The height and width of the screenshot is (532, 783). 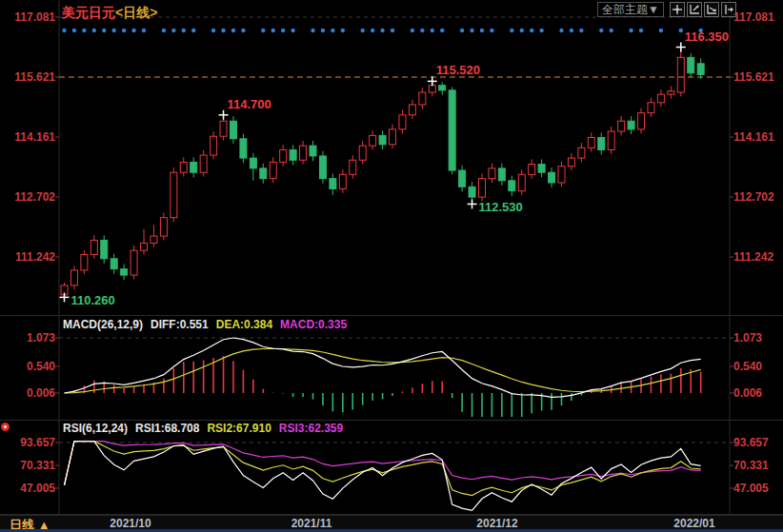 I want to click on price-label-2-right: 114.161, so click(x=754, y=137).